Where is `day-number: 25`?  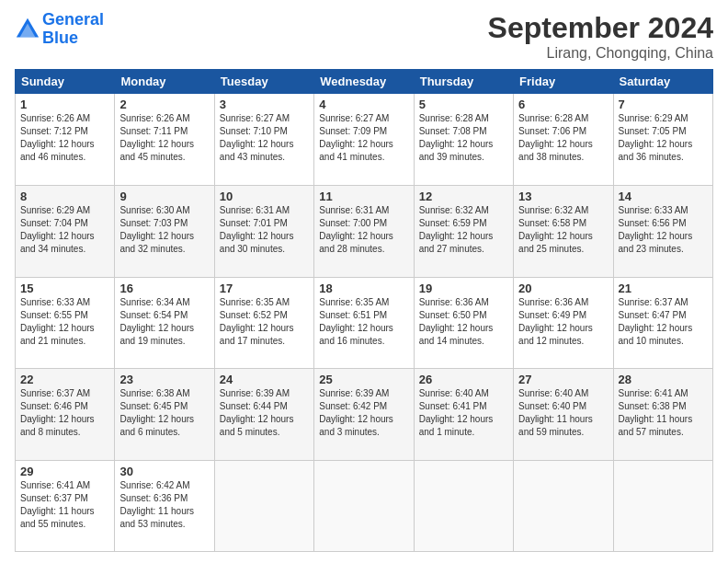
day-number: 25 is located at coordinates (364, 379).